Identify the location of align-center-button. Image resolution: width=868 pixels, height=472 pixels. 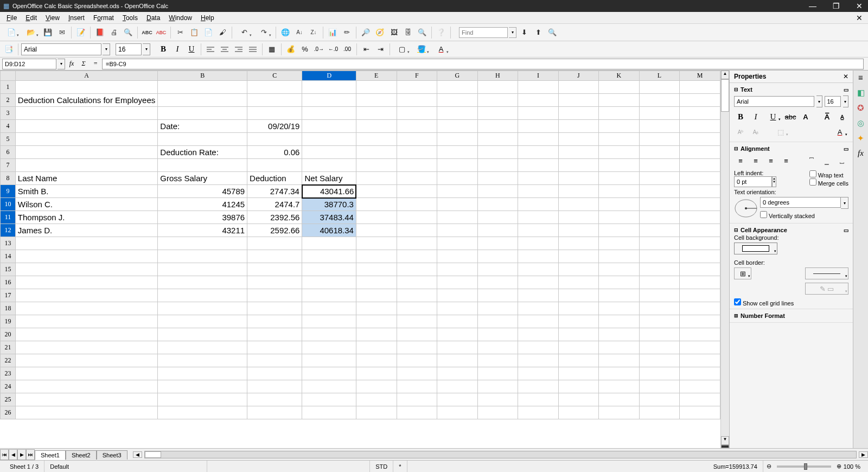
(225, 49).